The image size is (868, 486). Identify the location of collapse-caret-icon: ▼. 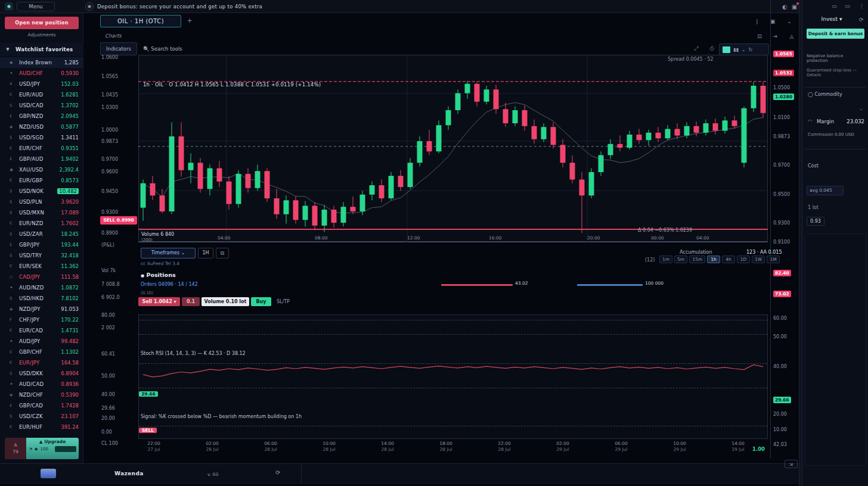
(8, 49).